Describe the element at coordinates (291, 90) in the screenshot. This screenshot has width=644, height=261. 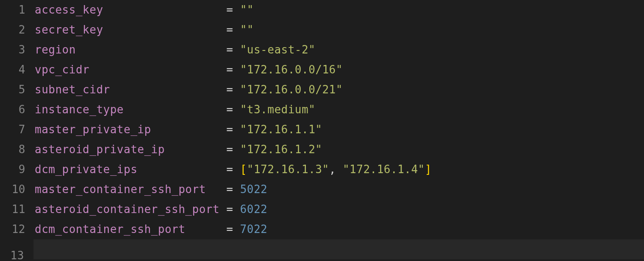
I see `string-token: "172.16.0.0/21"` at that location.